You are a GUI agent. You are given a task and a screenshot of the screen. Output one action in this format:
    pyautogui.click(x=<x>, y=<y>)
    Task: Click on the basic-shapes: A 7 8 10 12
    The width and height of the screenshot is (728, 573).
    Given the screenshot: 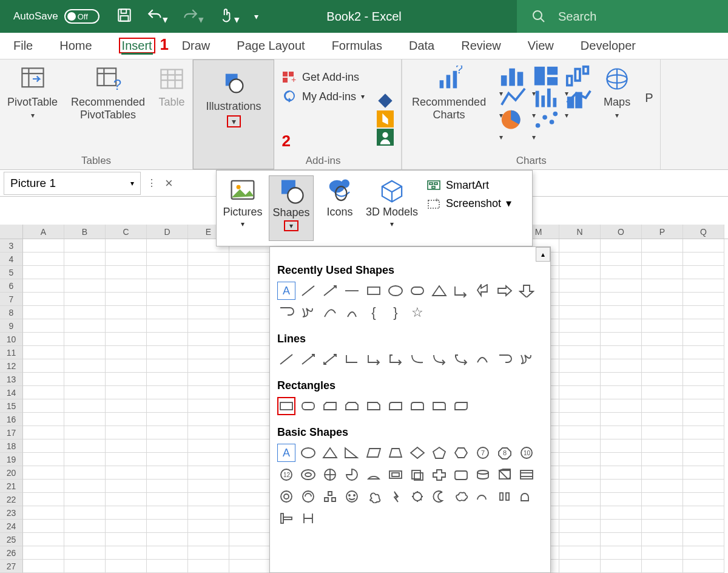 What is the action you would take?
    pyautogui.click(x=410, y=486)
    